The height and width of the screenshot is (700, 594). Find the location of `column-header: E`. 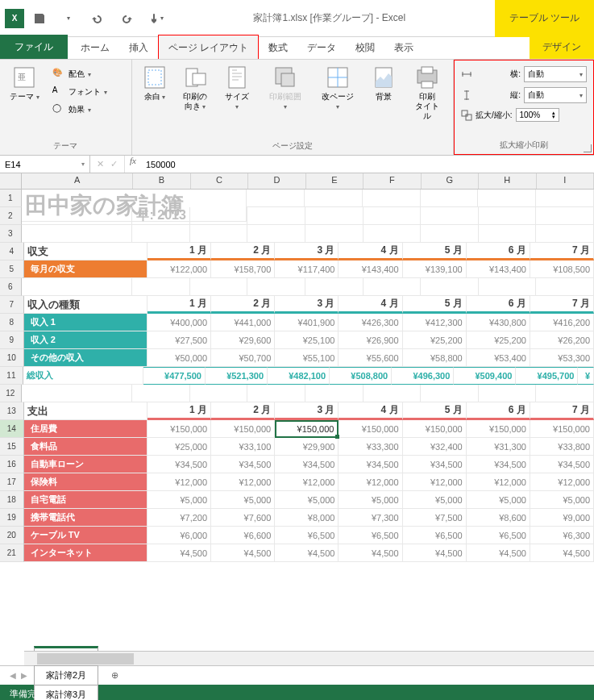

column-header: E is located at coordinates (335, 181).